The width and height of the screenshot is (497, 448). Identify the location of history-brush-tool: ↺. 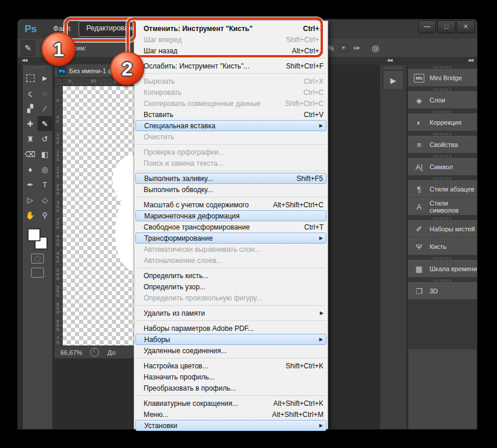
(45, 139).